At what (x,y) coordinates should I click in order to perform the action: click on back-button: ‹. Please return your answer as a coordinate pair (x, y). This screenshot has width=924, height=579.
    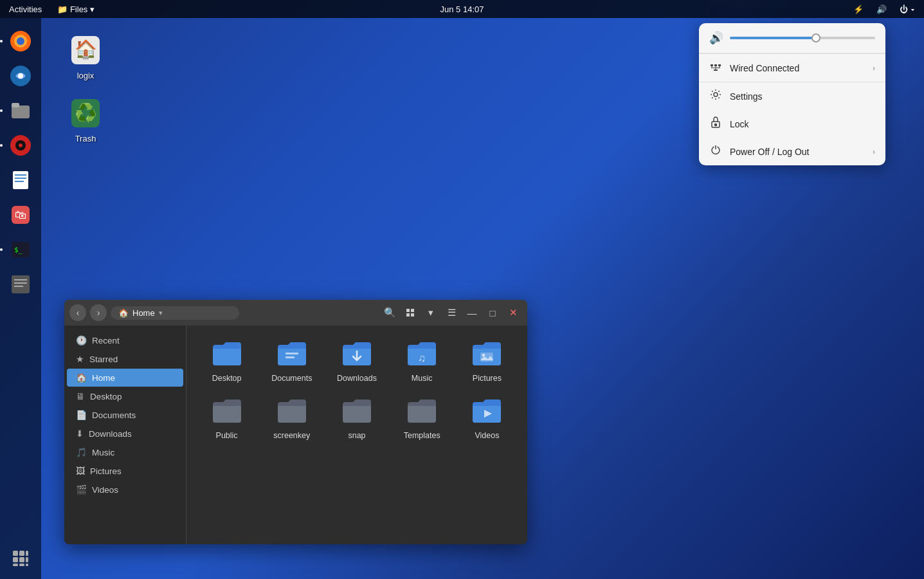
    Looking at the image, I should click on (78, 313).